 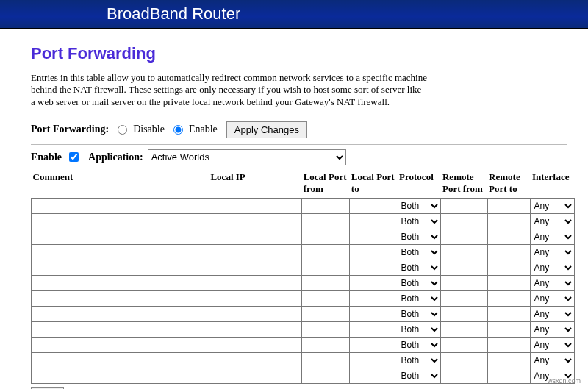 I want to click on apply-changes-button: Apply Changes, so click(x=267, y=129).